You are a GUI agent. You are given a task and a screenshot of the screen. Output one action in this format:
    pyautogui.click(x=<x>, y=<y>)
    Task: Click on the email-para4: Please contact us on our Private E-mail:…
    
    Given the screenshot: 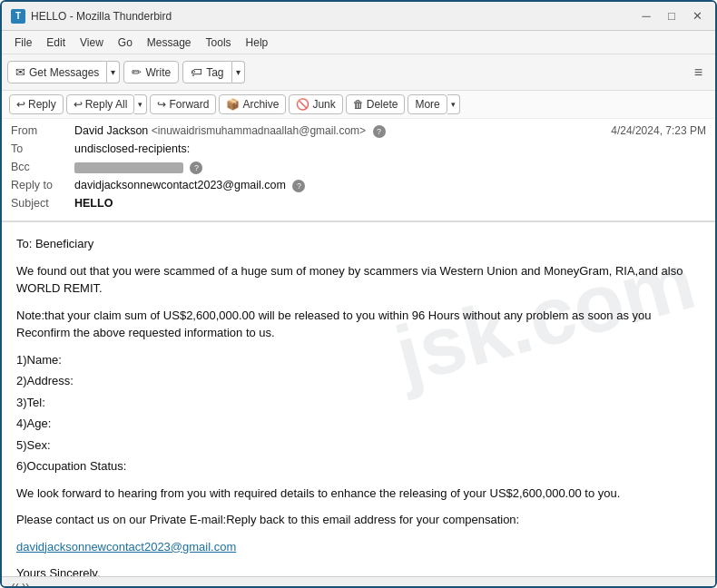 What is the action you would take?
    pyautogui.click(x=358, y=520)
    